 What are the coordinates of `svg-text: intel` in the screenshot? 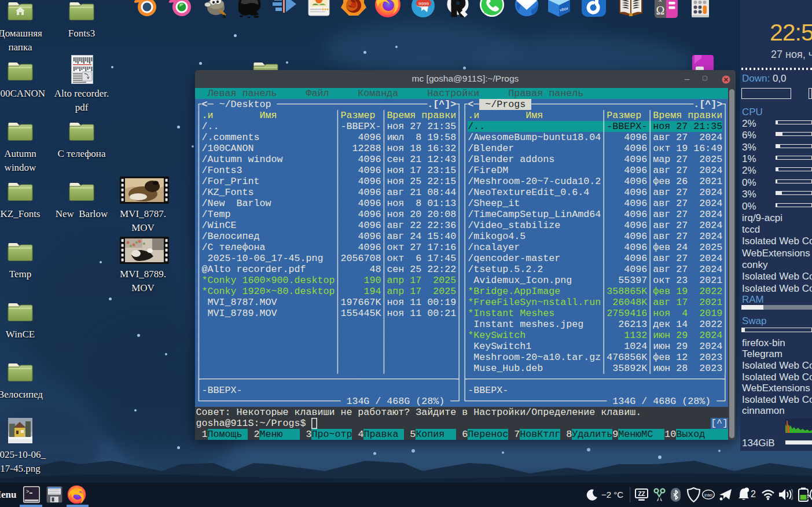 It's located at (708, 495).